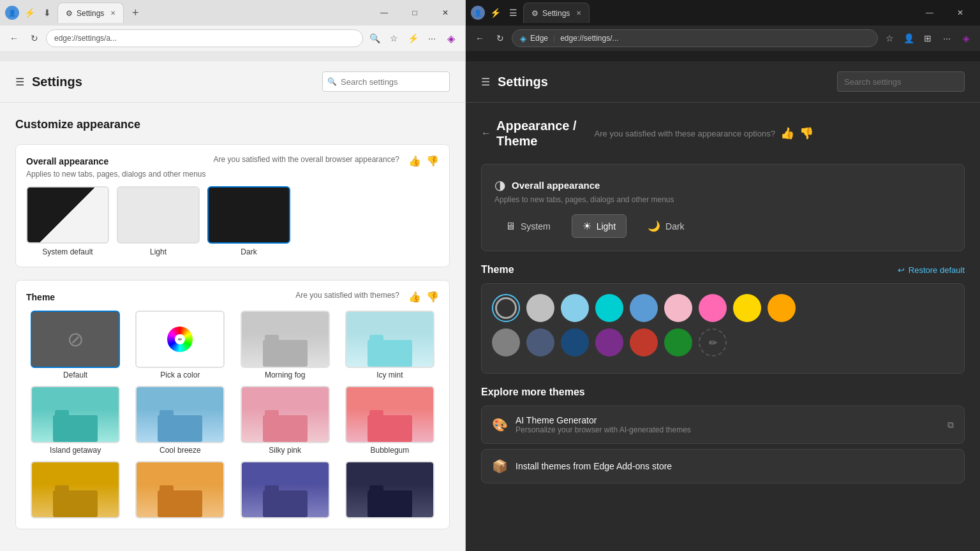 The height and width of the screenshot is (551, 980). Describe the element at coordinates (575, 308) in the screenshot. I see `swatch-skyblue` at that location.